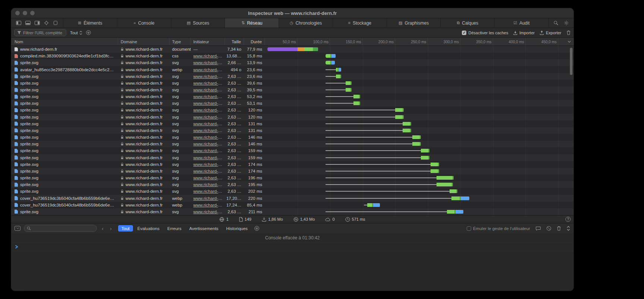 The image size is (644, 299). Describe the element at coordinates (144, 23) in the screenshot. I see `tab-console: » Console` at that location.